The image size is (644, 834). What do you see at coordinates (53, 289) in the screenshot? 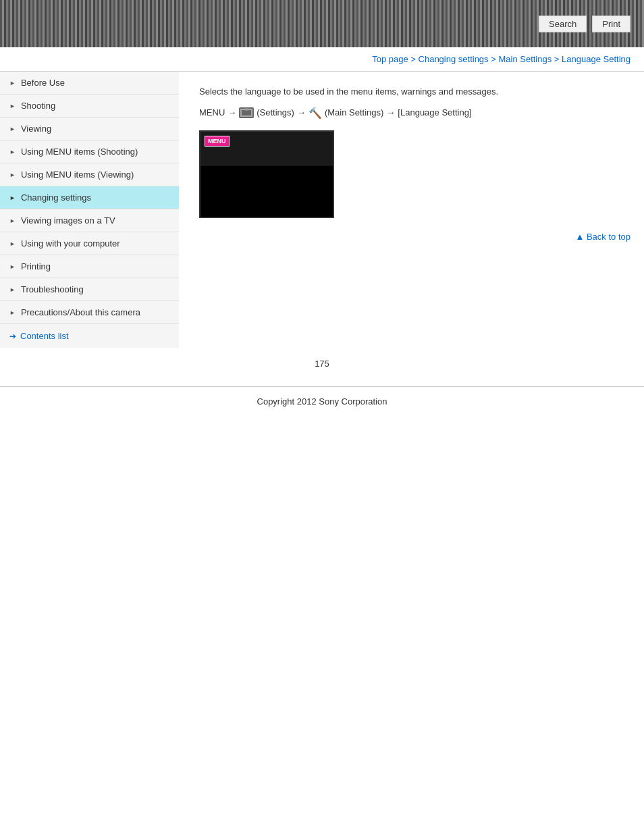
I see `sidebar-item-label: Troubleshooting` at bounding box center [53, 289].